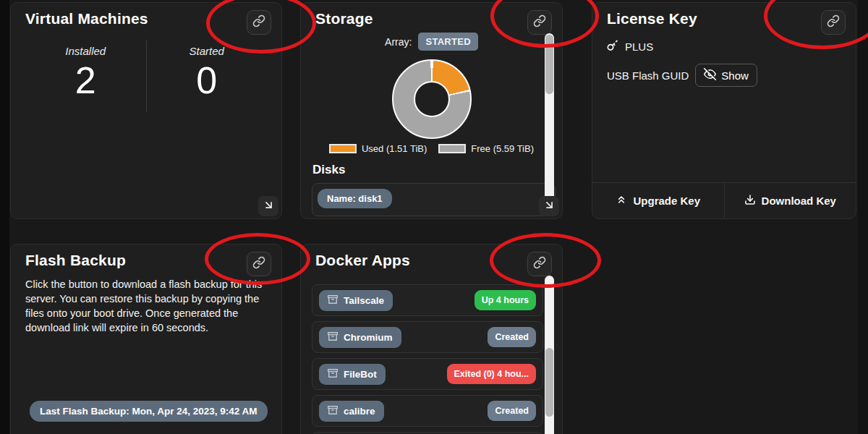 This screenshot has height=434, width=868. What do you see at coordinates (613, 46) in the screenshot?
I see `key-icon` at bounding box center [613, 46].